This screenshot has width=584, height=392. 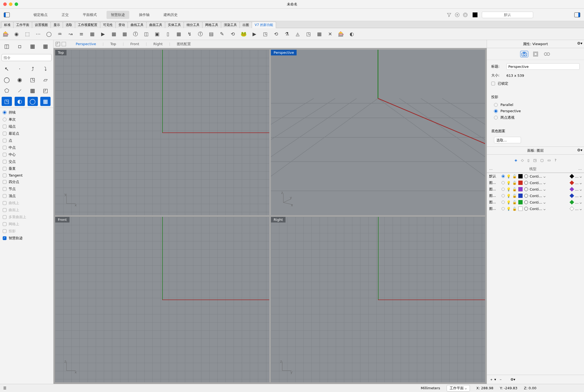 What do you see at coordinates (157, 34) in the screenshot?
I see `toolbar-icon-14: ▣` at bounding box center [157, 34].